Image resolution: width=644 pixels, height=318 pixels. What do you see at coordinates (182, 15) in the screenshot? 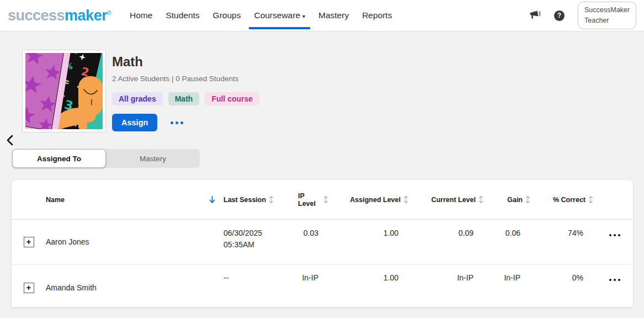
I see `nav-item-students: Students` at bounding box center [182, 15].